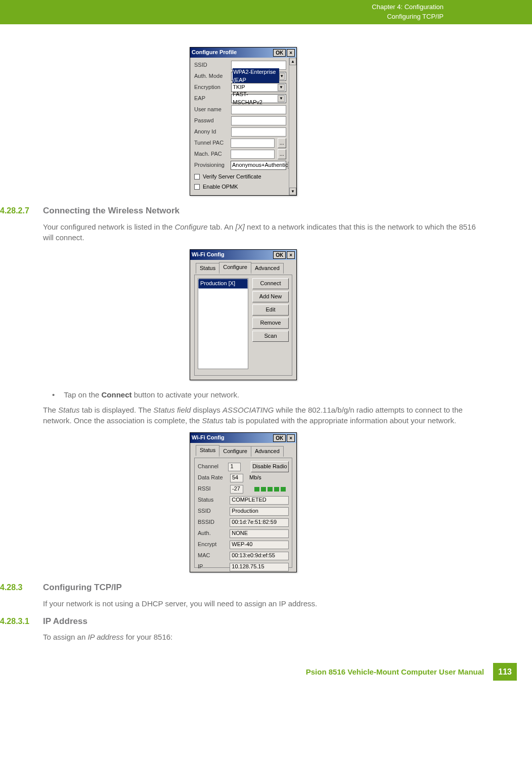  What do you see at coordinates (212, 500) in the screenshot?
I see `status-label: Status` at bounding box center [212, 500].